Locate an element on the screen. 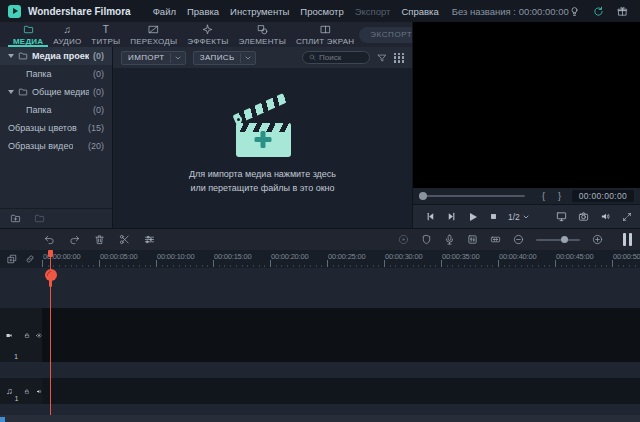 The height and width of the screenshot is (422, 640). record-dropdown-arrow is located at coordinates (248, 58).